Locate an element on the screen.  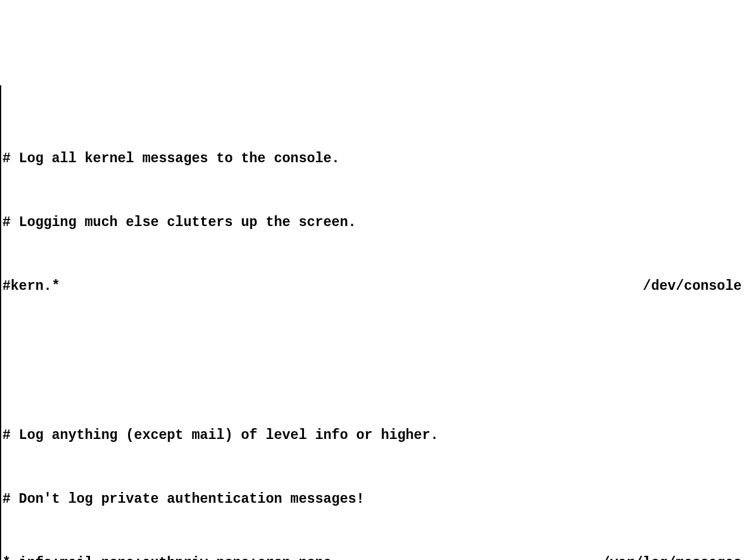
blank-line is located at coordinates (372, 351).